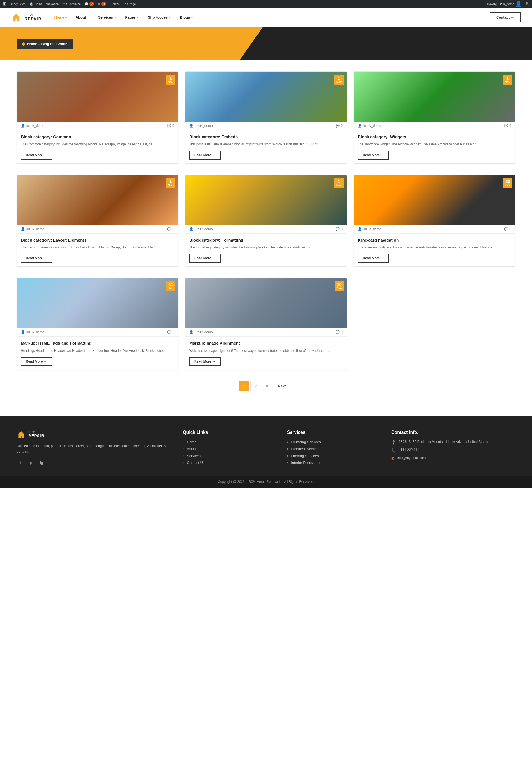 The image size is (532, 759). I want to click on read-more-btn-6: Read More →, so click(374, 258).